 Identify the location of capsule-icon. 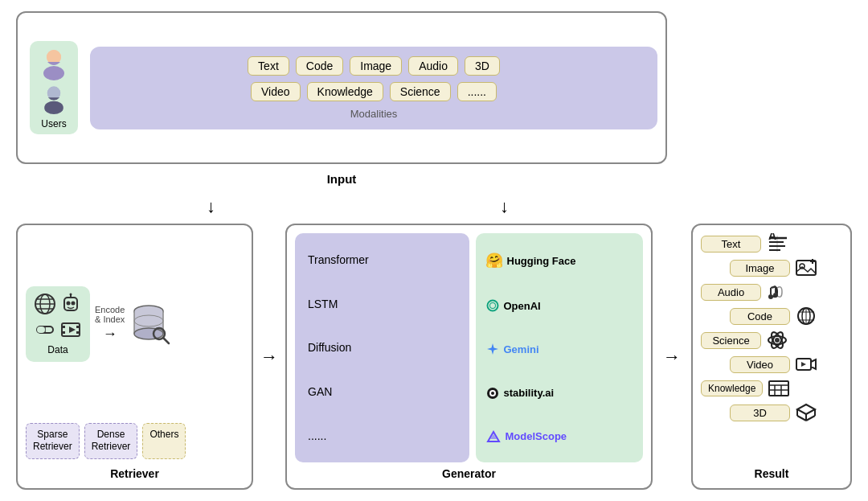
(45, 330).